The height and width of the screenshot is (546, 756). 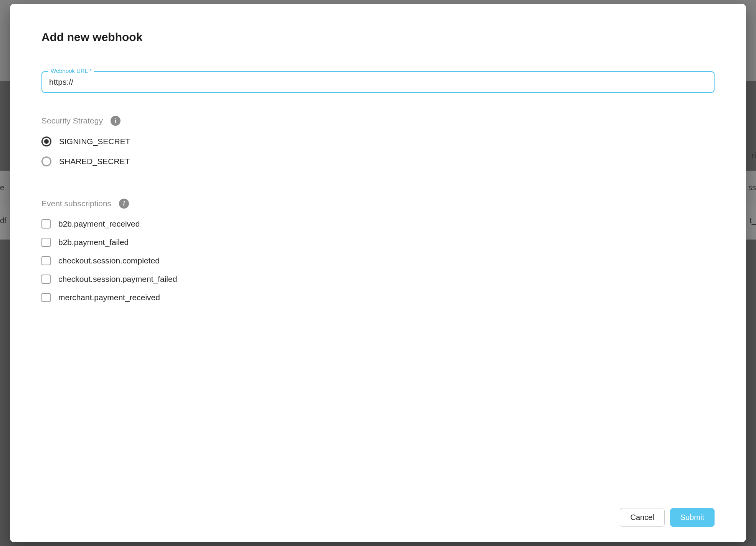 I want to click on checkbox-label: checkout.session.completed, so click(x=109, y=261).